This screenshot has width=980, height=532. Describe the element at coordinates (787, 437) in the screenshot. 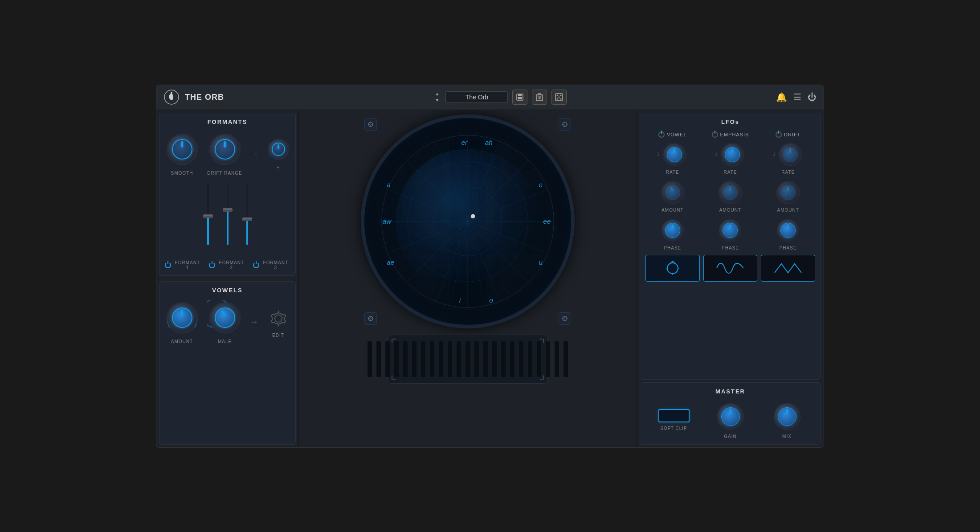

I see `master-mix-label: MIX` at that location.